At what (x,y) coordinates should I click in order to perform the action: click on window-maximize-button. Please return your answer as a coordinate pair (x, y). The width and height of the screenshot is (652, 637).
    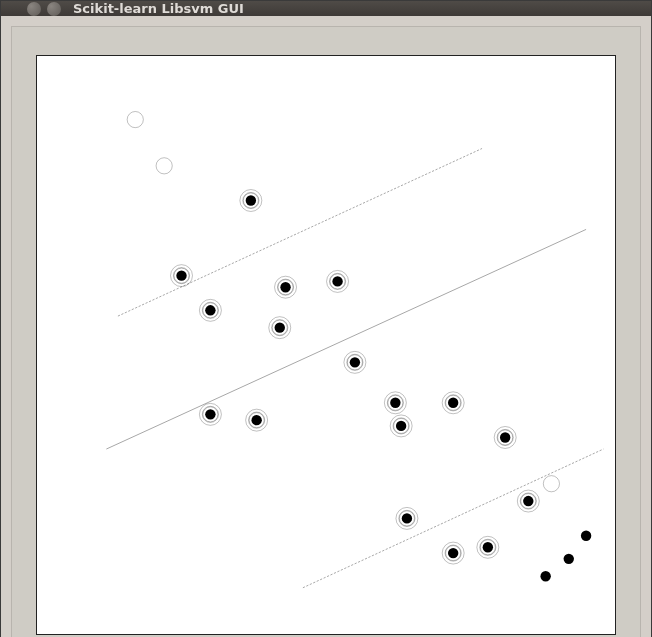
    Looking at the image, I should click on (54, 9).